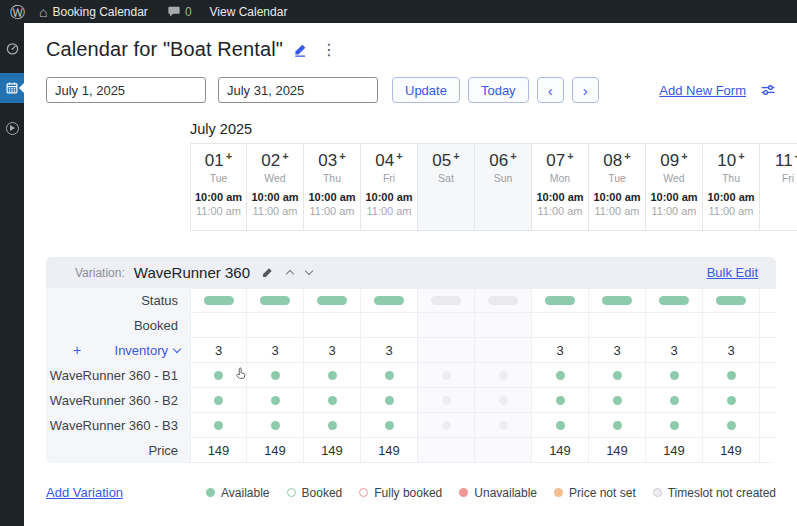 The width and height of the screenshot is (797, 526). What do you see at coordinates (18, 12) in the screenshot?
I see `wordpress-logo-icon: Ⓦ` at bounding box center [18, 12].